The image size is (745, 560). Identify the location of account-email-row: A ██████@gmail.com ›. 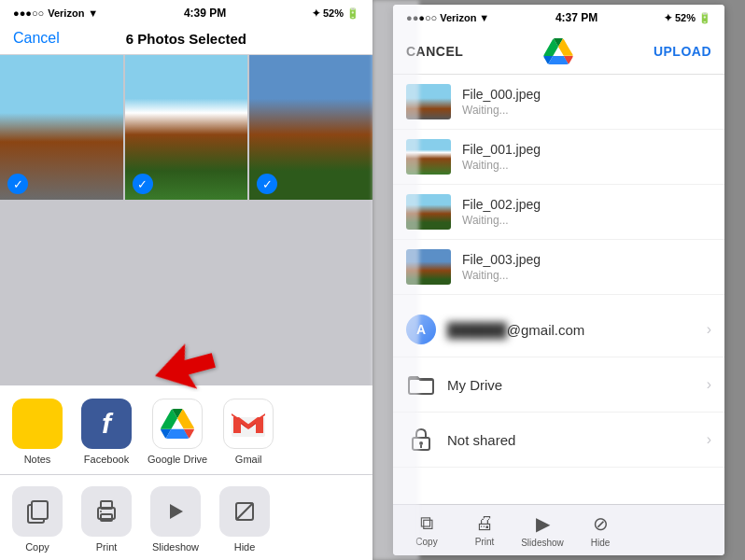
(558, 330).